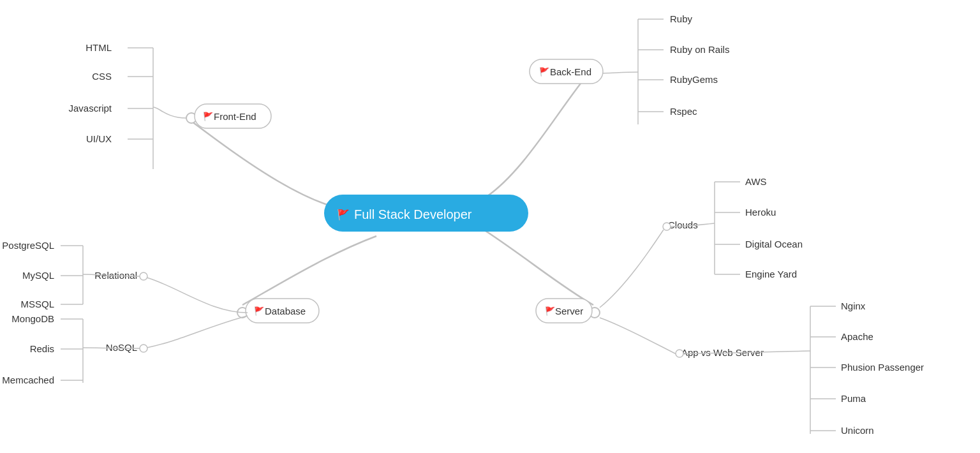 Image resolution: width=980 pixels, height=453 pixels. I want to click on clouds-label: Clouds, so click(683, 225).